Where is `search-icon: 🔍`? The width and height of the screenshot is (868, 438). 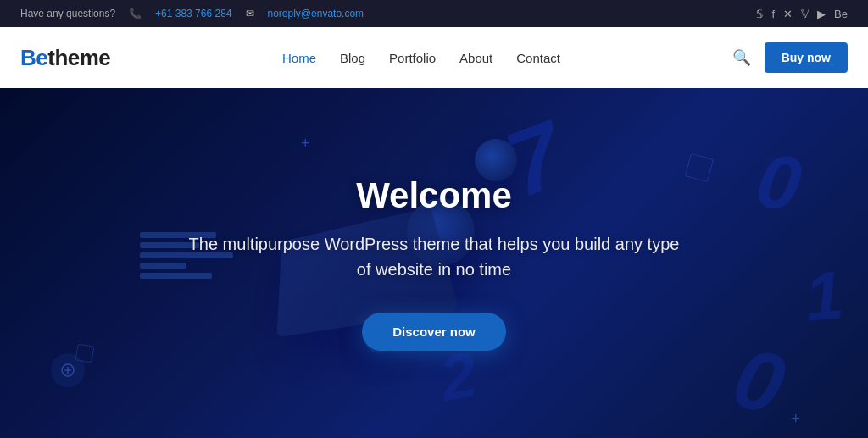
search-icon: 🔍 is located at coordinates (742, 58).